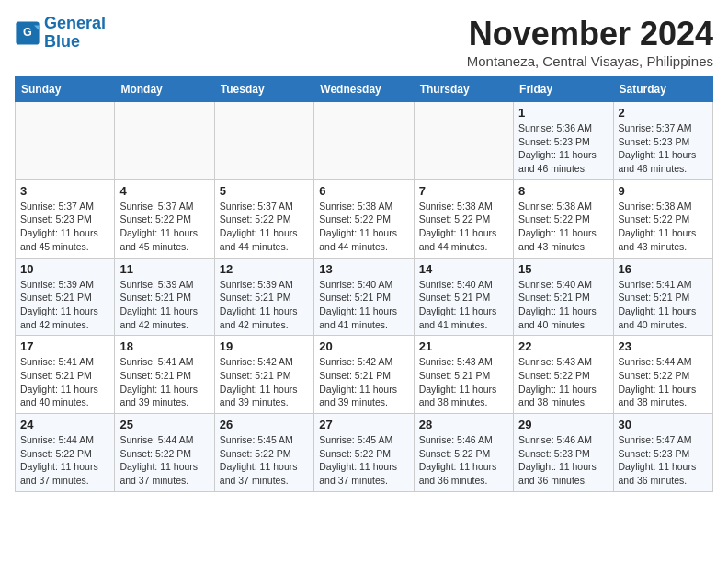 This screenshot has width=728, height=563. Describe the element at coordinates (164, 346) in the screenshot. I see `day-number: 18` at that location.